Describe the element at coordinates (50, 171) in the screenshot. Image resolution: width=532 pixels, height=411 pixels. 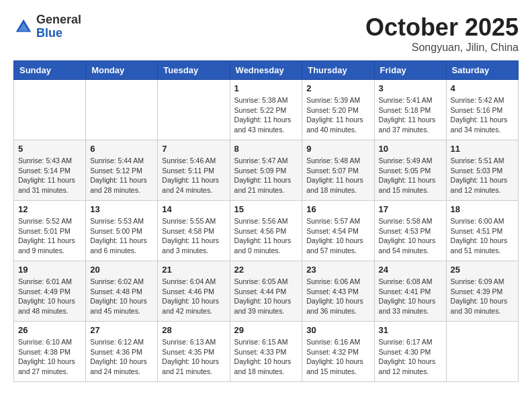
I see `calendar-cell: 5Sunrise: 5:43 AM Sunset: 5:14 PM Daylig…` at that location.